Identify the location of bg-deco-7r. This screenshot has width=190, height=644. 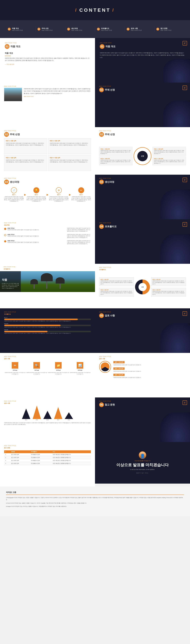
(175, 338).